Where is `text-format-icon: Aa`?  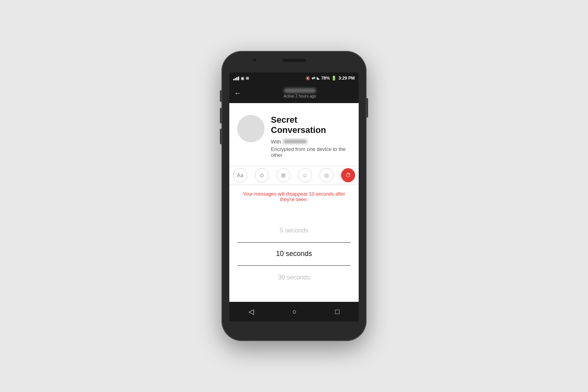
text-format-icon: Aa is located at coordinates (240, 175).